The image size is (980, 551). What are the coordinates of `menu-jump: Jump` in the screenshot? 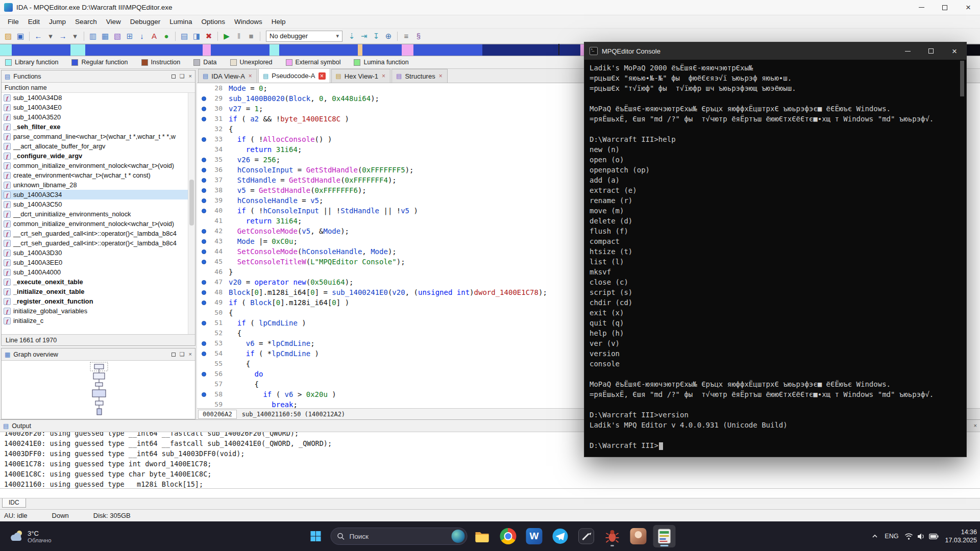 It's located at (57, 22).